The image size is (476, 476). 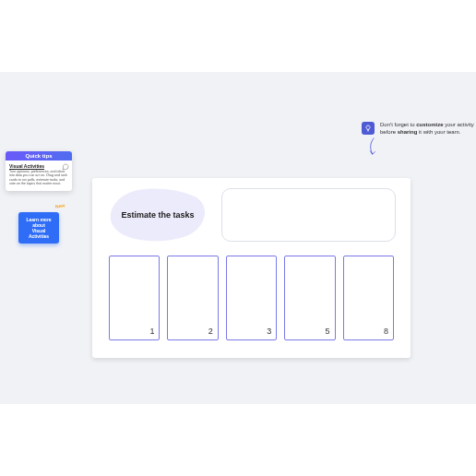 What do you see at coordinates (39, 172) in the screenshot?
I see `quick-tips-card: Quick tips Visual Activities Turn opinio…` at bounding box center [39, 172].